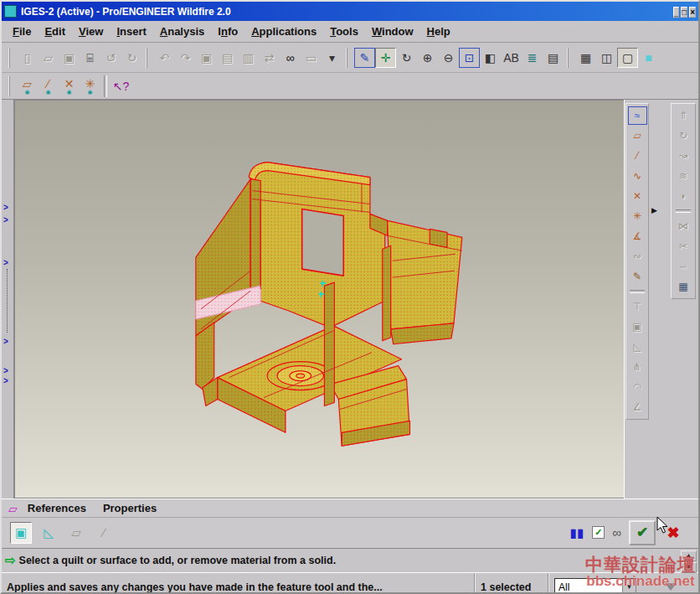 The width and height of the screenshot is (700, 594). I want to click on chevron-down-icon: ▼, so click(629, 586).